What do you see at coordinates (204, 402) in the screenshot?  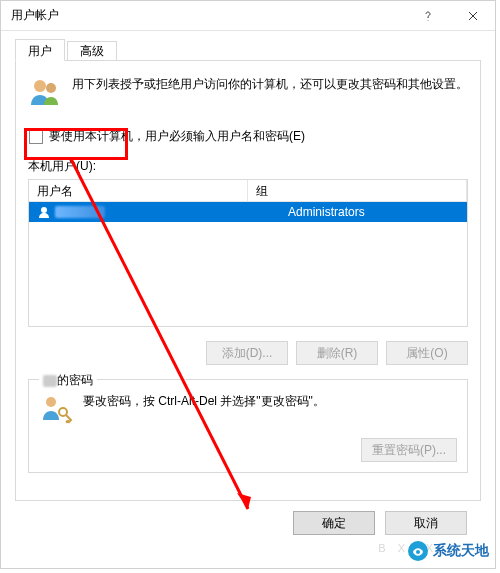 I see `password-text: 要改密码，按 Ctrl-Alt-Del 并选择"更改密码"。` at bounding box center [204, 402].